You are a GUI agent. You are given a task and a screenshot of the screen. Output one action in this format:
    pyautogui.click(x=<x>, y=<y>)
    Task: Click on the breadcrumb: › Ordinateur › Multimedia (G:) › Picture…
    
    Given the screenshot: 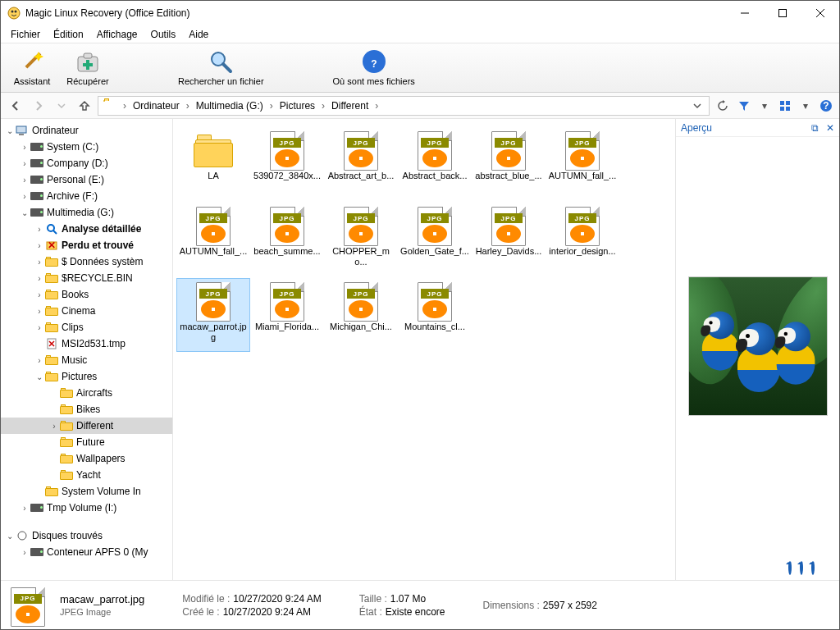 What is the action you would take?
    pyautogui.click(x=404, y=106)
    